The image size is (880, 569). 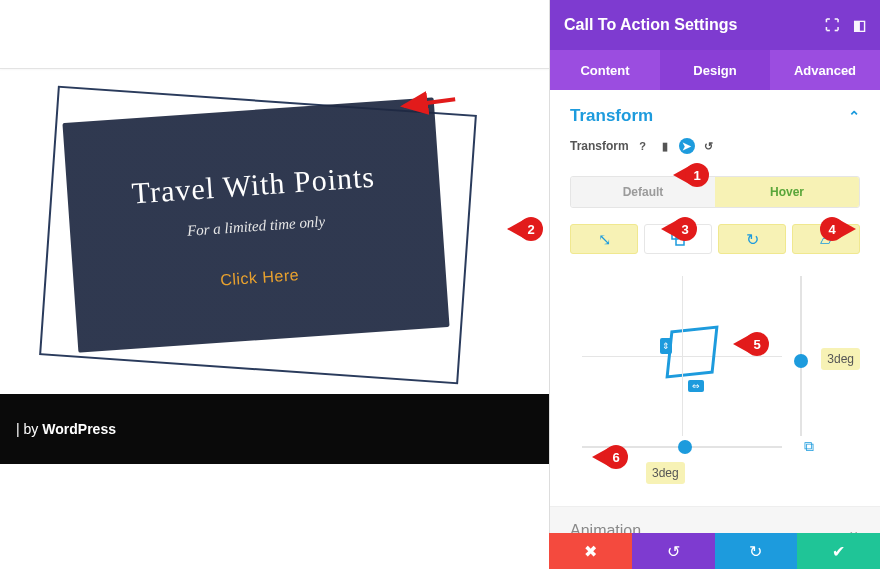 What do you see at coordinates (616, 457) in the screenshot?
I see `callout-label: 6` at bounding box center [616, 457].